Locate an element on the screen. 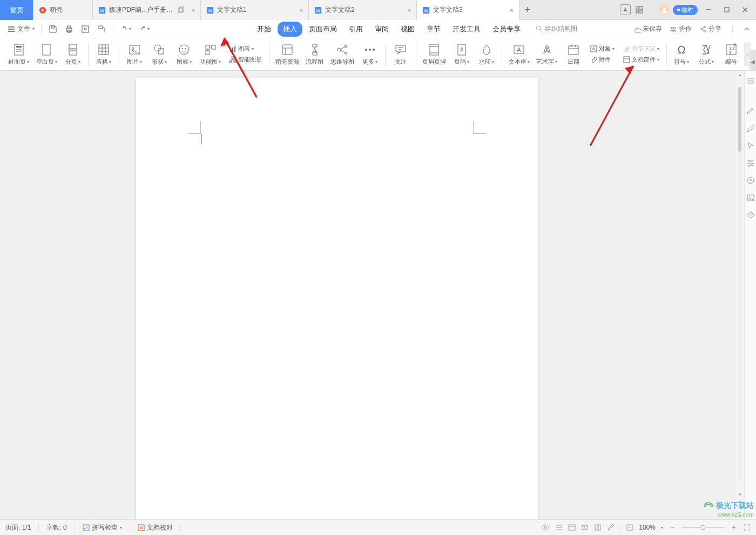 This screenshot has width=756, height=535. redo-button: ▾ is located at coordinates (144, 29).